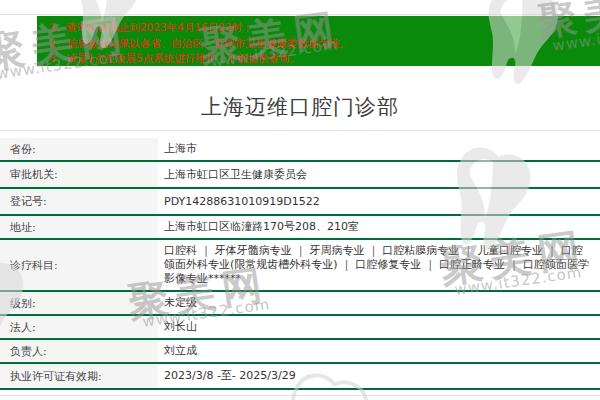  I want to click on row-value: 口腔科 ｜ 牙体牙髓病专业 ｜ 牙周病专业 ｜ 口腔粘膜病专业 ｜ 儿童口腔专业…, so click(379, 265).